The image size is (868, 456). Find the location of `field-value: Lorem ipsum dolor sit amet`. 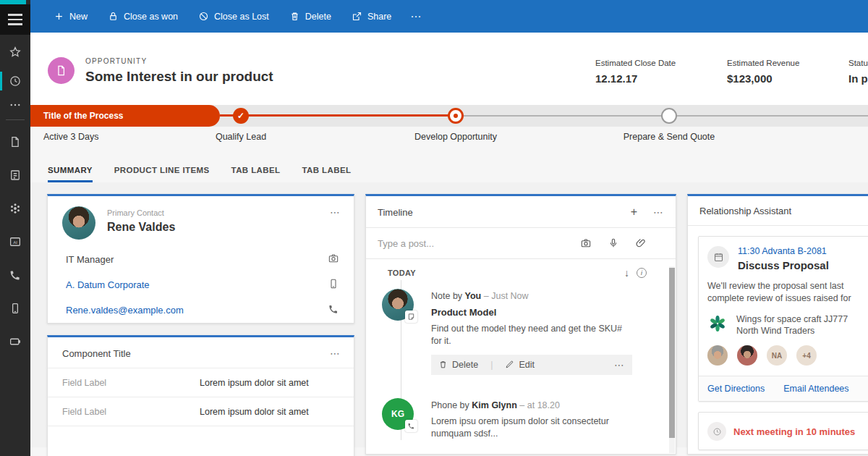

field-value: Lorem ipsum dolor sit amet is located at coordinates (255, 383).